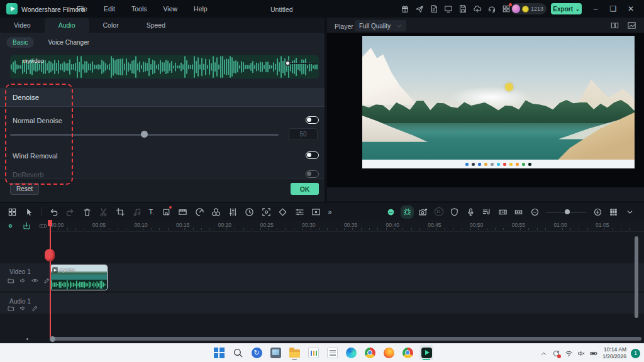  Describe the element at coordinates (257, 353) in the screenshot. I see `taskbar-sync-icon: ↻` at that location.